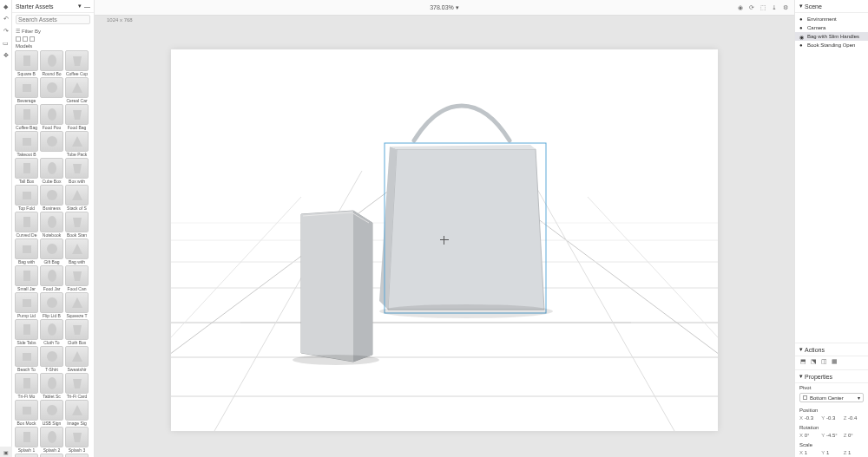 The image size is (868, 457). Describe the element at coordinates (76, 455) in the screenshot. I see `asset-item: Cube` at that location.